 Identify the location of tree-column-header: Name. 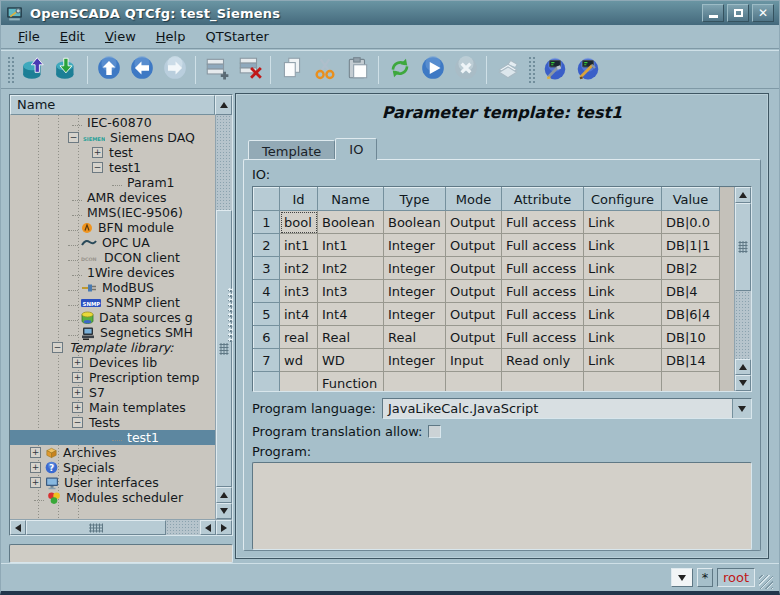
(112, 105).